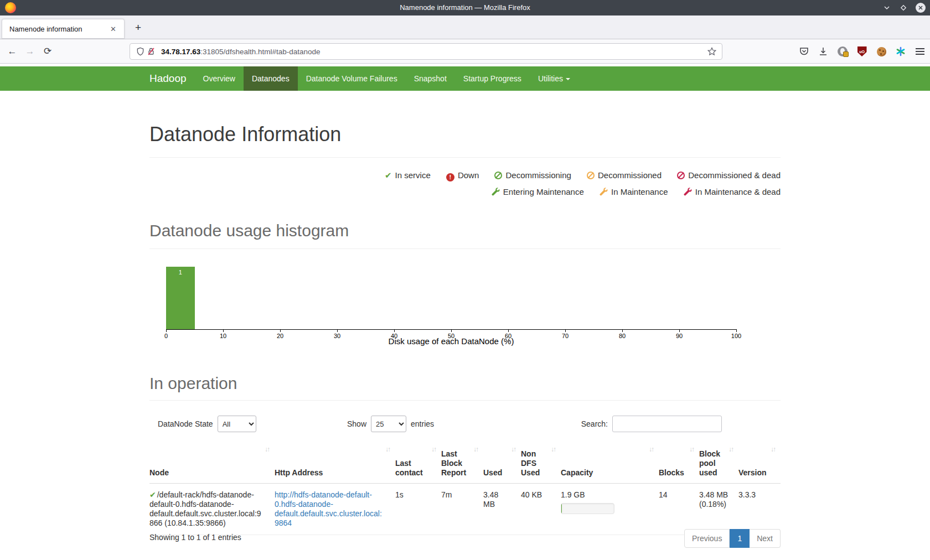 The width and height of the screenshot is (930, 560). What do you see at coordinates (185, 424) in the screenshot?
I see `datanode-state-label: DataNode State` at bounding box center [185, 424].